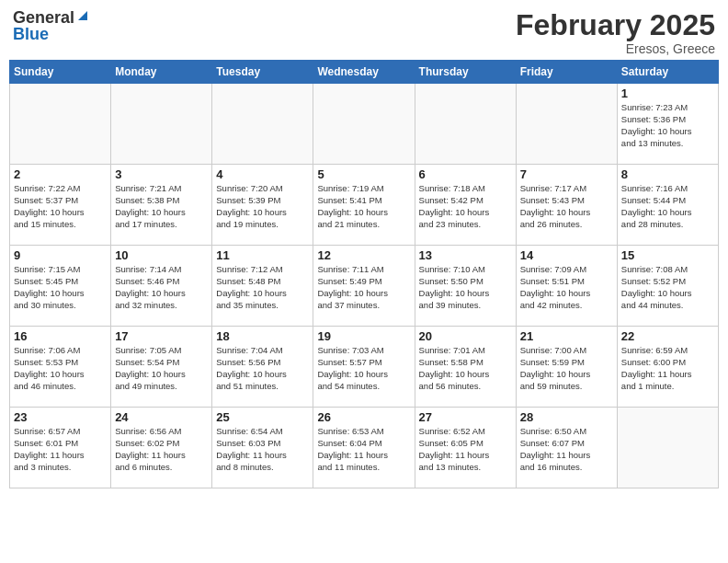 The width and height of the screenshot is (728, 563). Describe the element at coordinates (667, 256) in the screenshot. I see `day-number: 15` at that location.